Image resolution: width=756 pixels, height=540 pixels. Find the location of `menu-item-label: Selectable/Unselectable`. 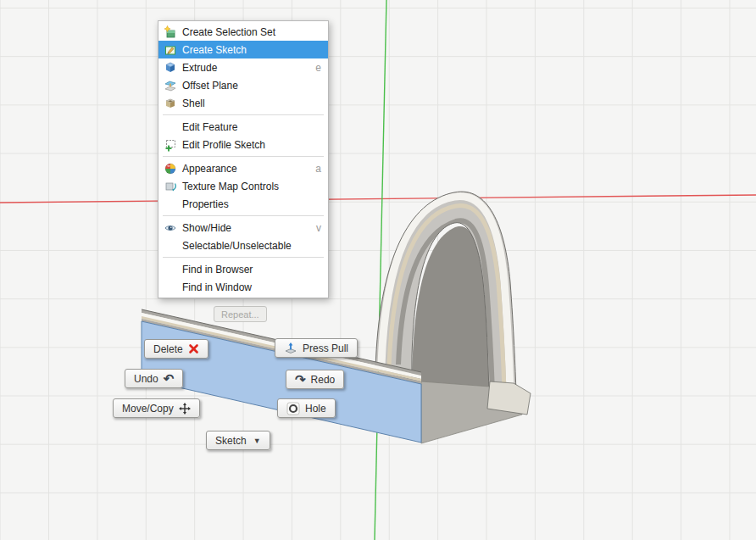

menu-item-label: Selectable/Unselectable is located at coordinates (252, 246).